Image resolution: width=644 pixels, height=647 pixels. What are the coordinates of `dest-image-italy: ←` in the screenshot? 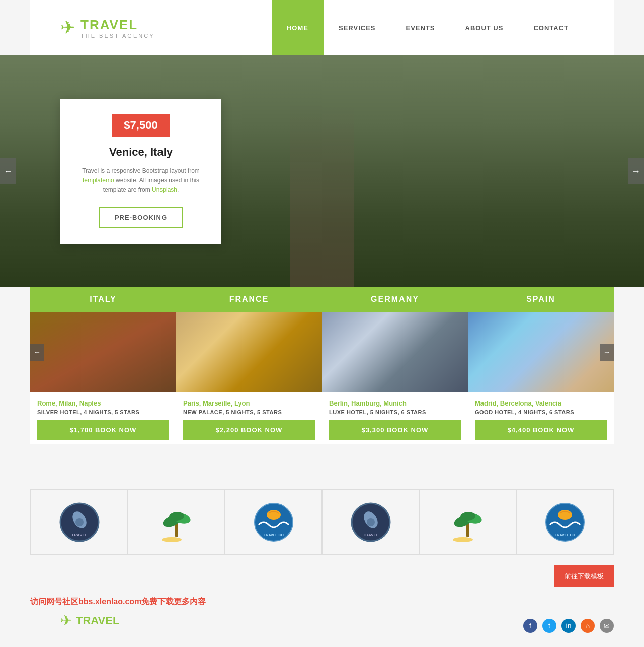 It's located at (103, 352).